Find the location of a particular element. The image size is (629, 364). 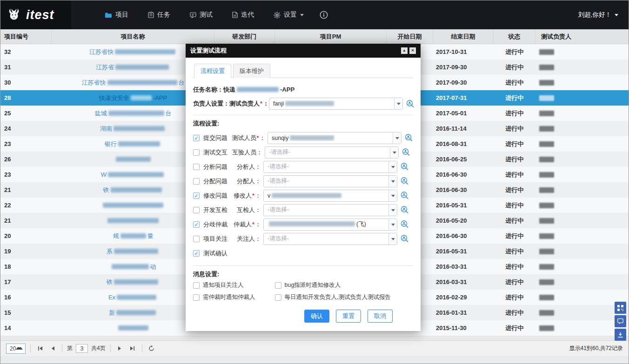

tab-flow-settings: 流程设置 is located at coordinates (213, 71).